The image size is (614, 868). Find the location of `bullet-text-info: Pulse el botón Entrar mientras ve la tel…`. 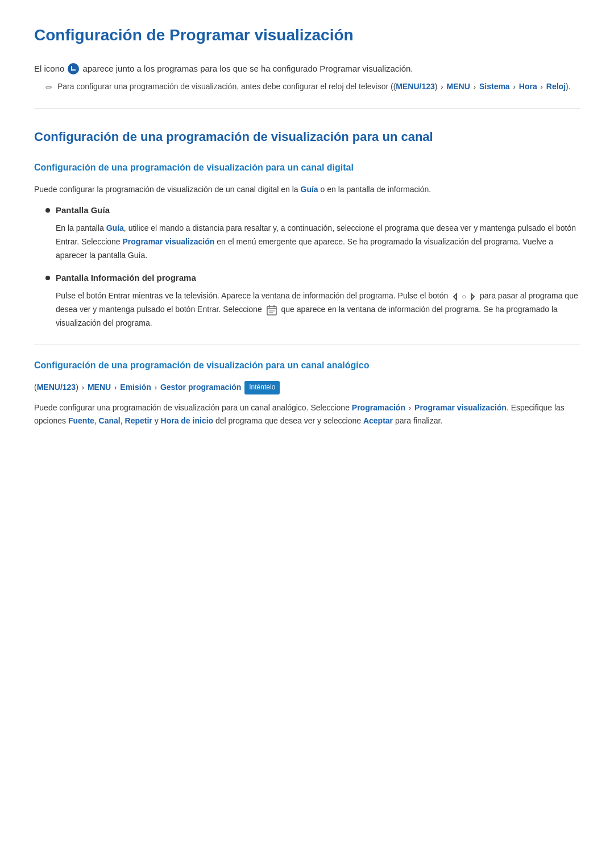

bullet-text-info: Pulse el botón Entrar mientras ve la tel… is located at coordinates (318, 310).